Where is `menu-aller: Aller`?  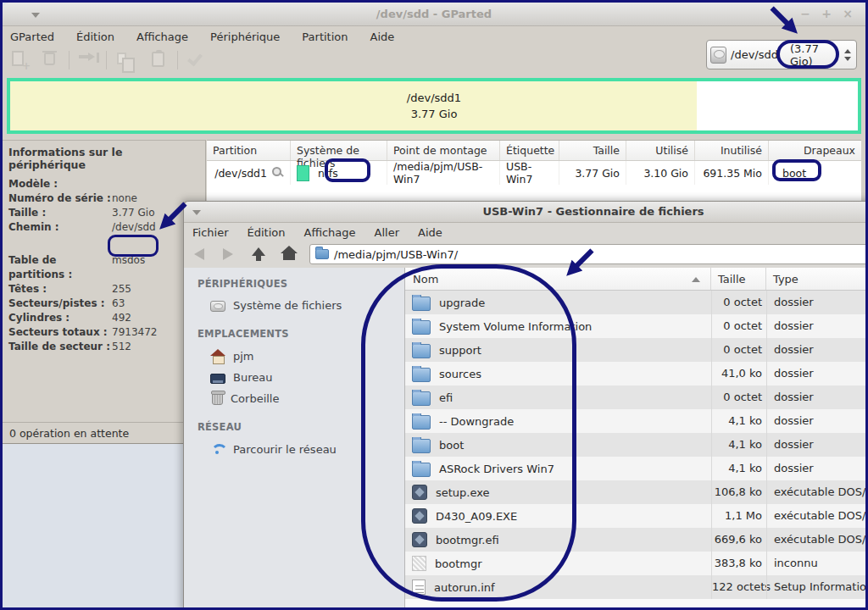 menu-aller: Aller is located at coordinates (387, 232).